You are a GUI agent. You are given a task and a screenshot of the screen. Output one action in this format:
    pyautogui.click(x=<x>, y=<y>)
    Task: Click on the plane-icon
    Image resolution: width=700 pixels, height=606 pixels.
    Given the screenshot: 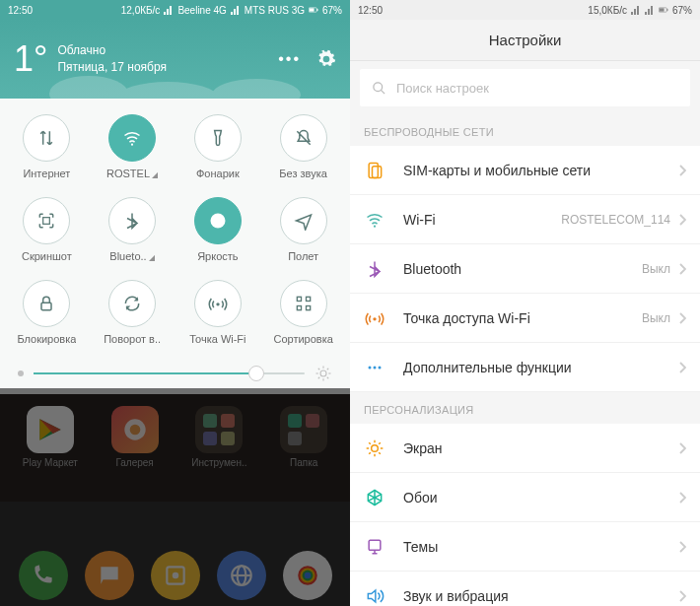 What is the action you would take?
    pyautogui.click(x=304, y=221)
    